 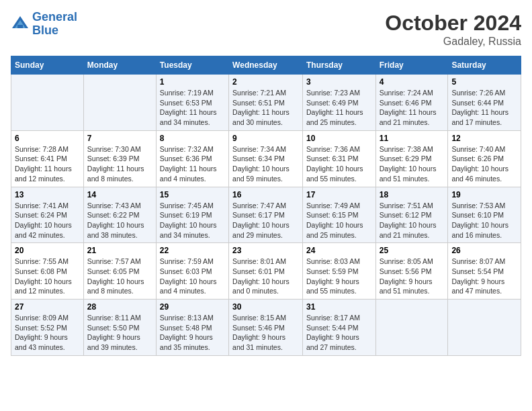 I want to click on day-info: Sunrise: 8:05 AMSunset: 5:56 PMDaylight:…, so click(x=406, y=276).